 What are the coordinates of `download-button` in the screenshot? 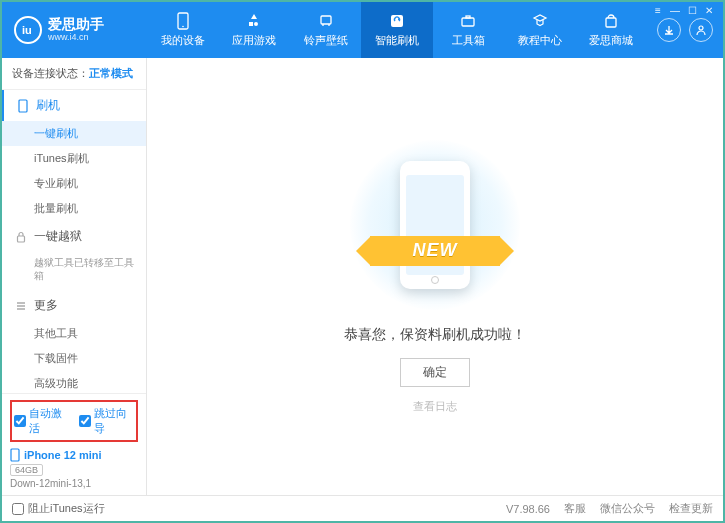 It's located at (669, 30).